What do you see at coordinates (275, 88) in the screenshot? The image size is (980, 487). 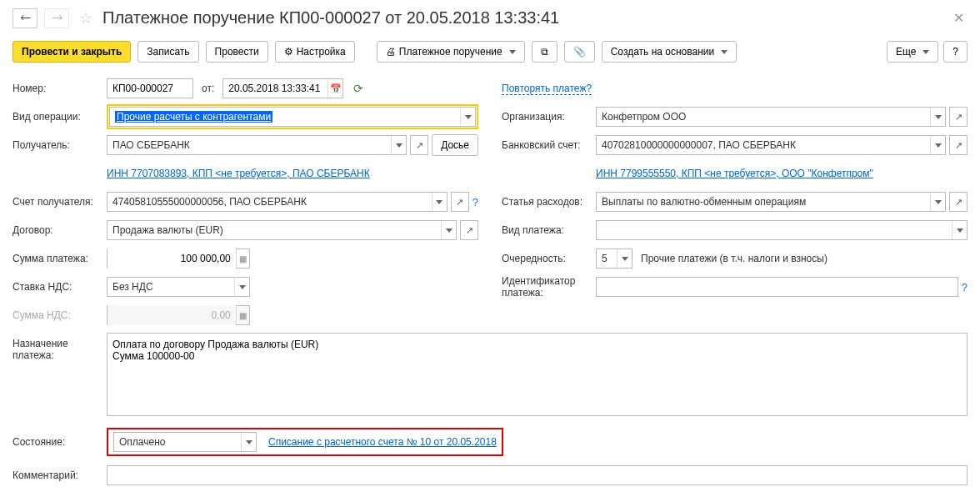 I see `date-input` at bounding box center [275, 88].